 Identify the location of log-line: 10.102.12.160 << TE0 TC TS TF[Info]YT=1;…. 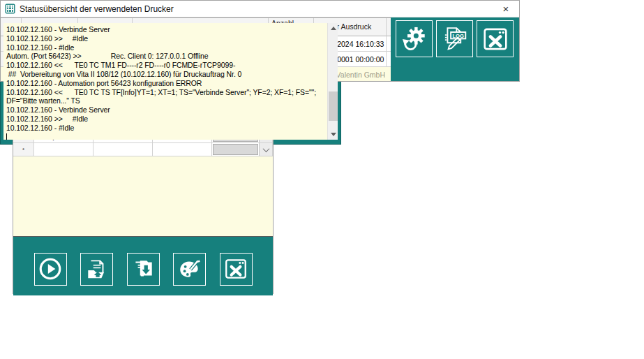
(166, 97).